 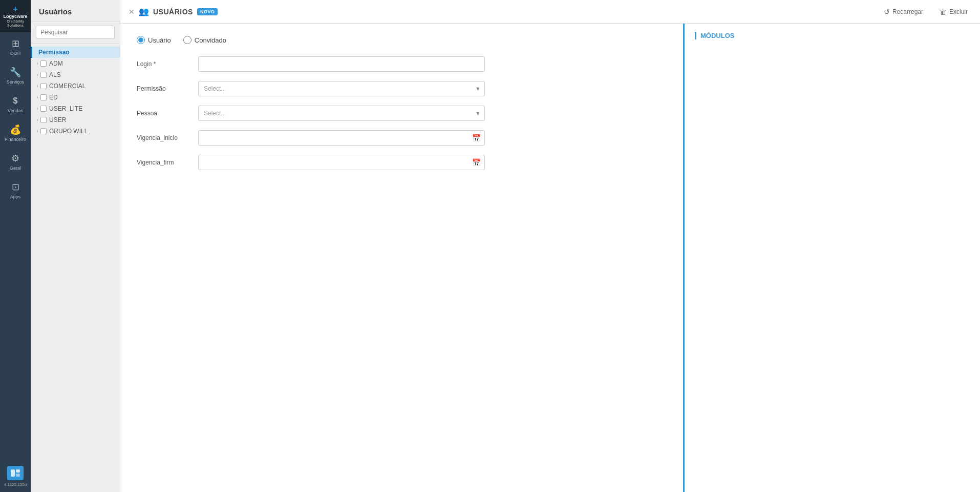 What do you see at coordinates (75, 64) in the screenshot?
I see `nav-item-adm: › ADM` at bounding box center [75, 64].